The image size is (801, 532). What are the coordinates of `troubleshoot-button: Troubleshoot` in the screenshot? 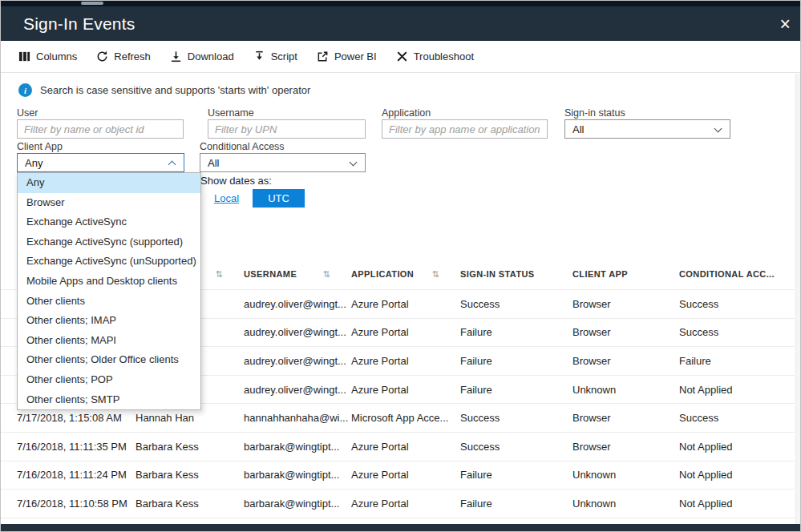 It's located at (435, 56).